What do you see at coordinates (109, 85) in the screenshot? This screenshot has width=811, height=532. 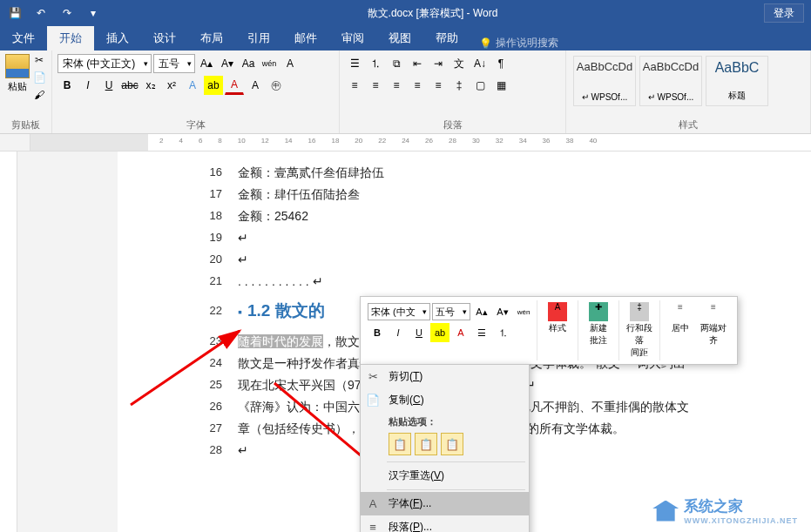 I see `underline-button: U` at bounding box center [109, 85].